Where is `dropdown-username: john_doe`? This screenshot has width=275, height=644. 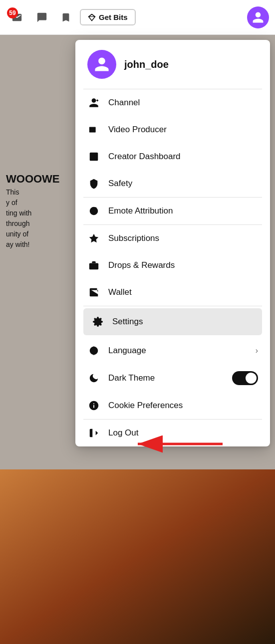
dropdown-username: john_doe is located at coordinates (147, 65).